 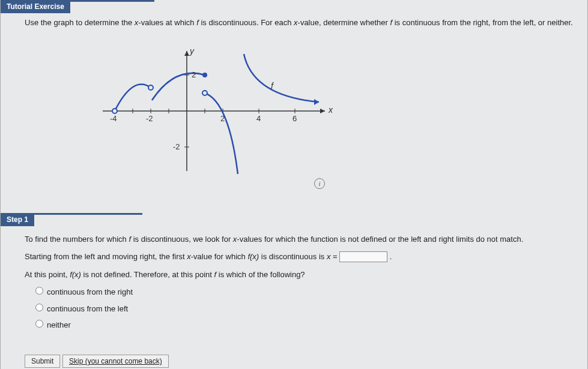 I want to click on radio-neither, so click(x=40, y=324).